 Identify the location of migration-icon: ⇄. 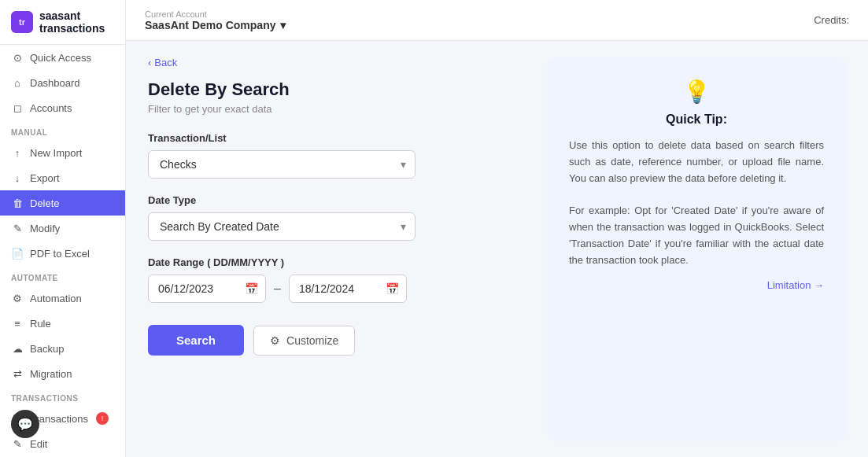
(17, 374).